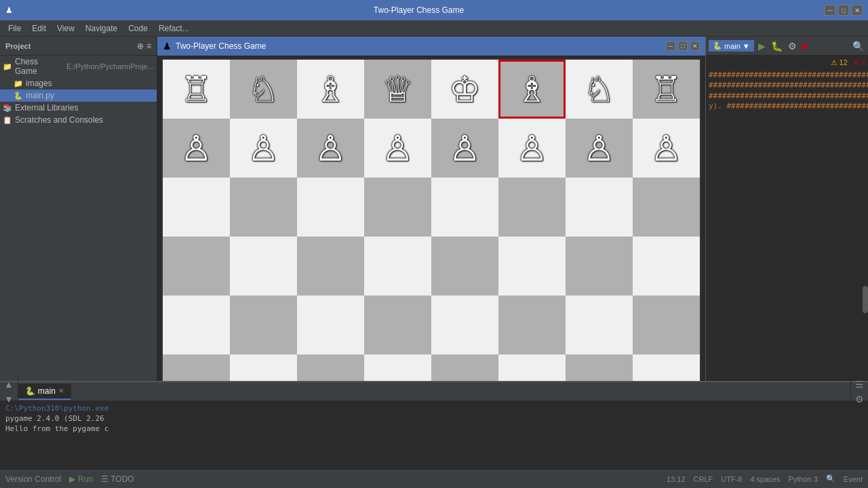 Image resolution: width=868 pixels, height=488 pixels. Describe the element at coordinates (717, 46) in the screenshot. I see `python-icon: 🐍` at that location.